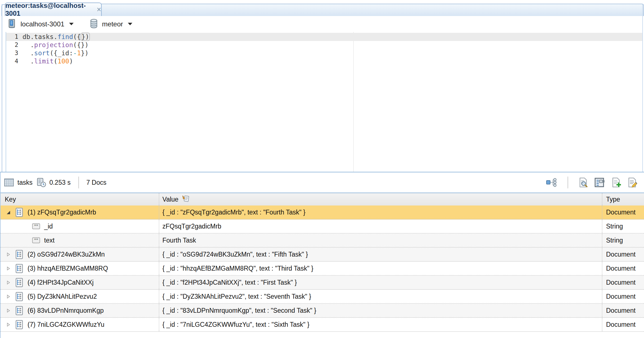 The height and width of the screenshot is (338, 644). Describe the element at coordinates (28, 61) in the screenshot. I see `code-token: .` at that location.